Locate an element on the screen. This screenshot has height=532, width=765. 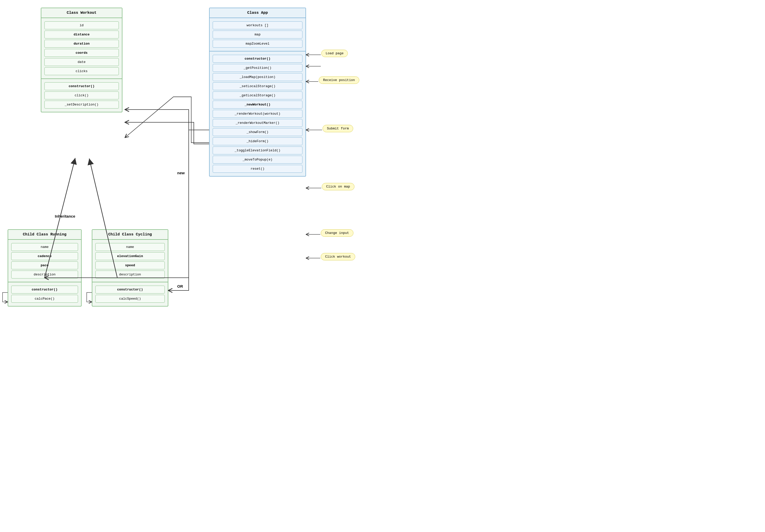
running-method-constructor: constructor() is located at coordinates (45, 290).